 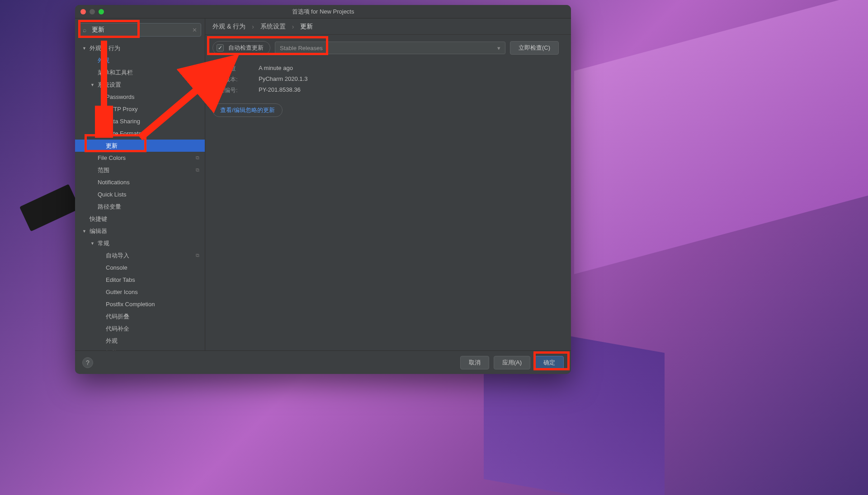 I want to click on sidebar-item-label: 更新, so click(x=112, y=146).